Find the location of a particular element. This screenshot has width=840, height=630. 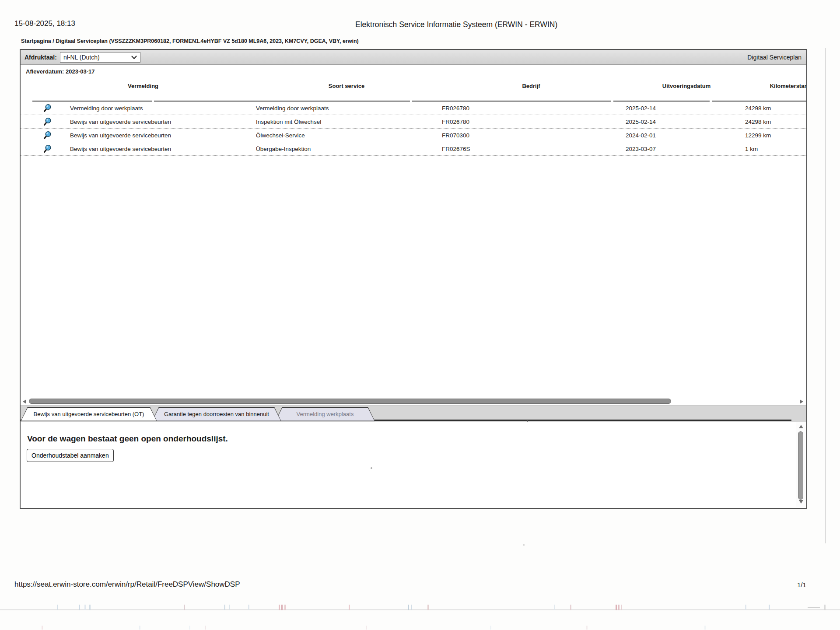

panel-title: Digitaal Serviceplan is located at coordinates (775, 57).